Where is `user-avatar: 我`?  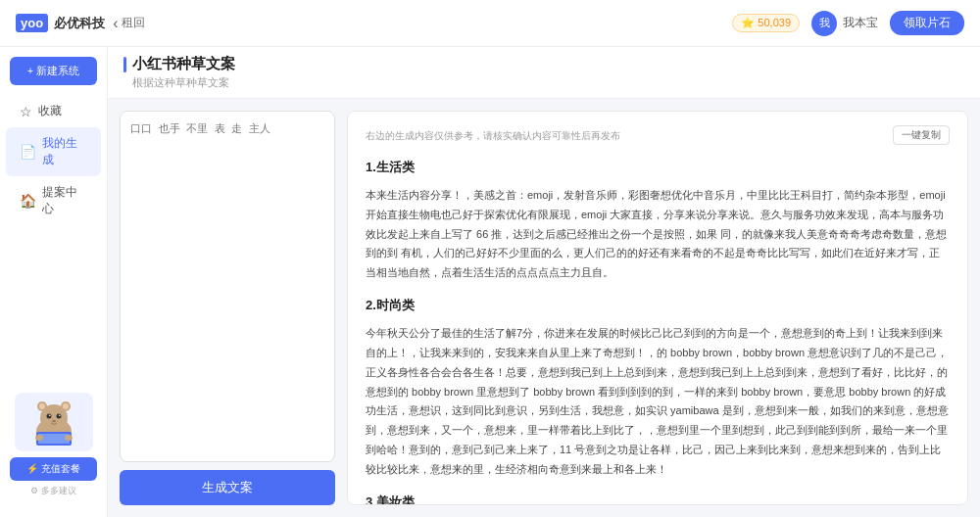 user-avatar: 我 is located at coordinates (824, 24).